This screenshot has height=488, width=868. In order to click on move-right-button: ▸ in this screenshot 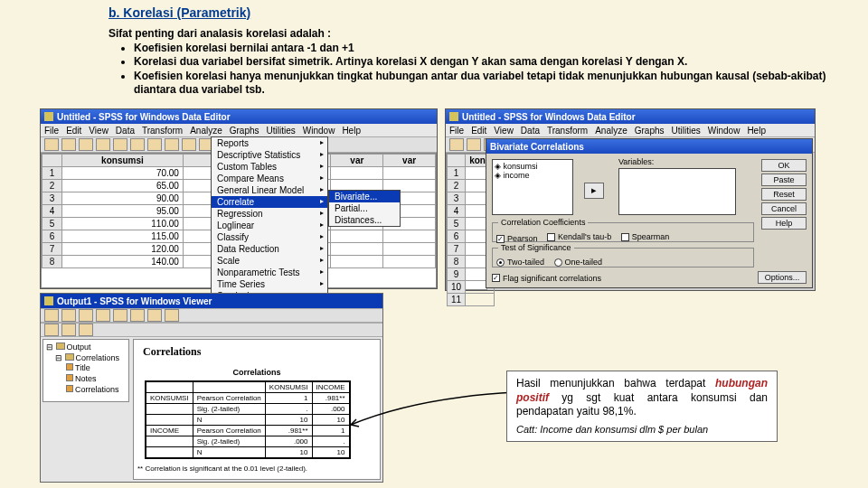, I will do `click(594, 191)`.